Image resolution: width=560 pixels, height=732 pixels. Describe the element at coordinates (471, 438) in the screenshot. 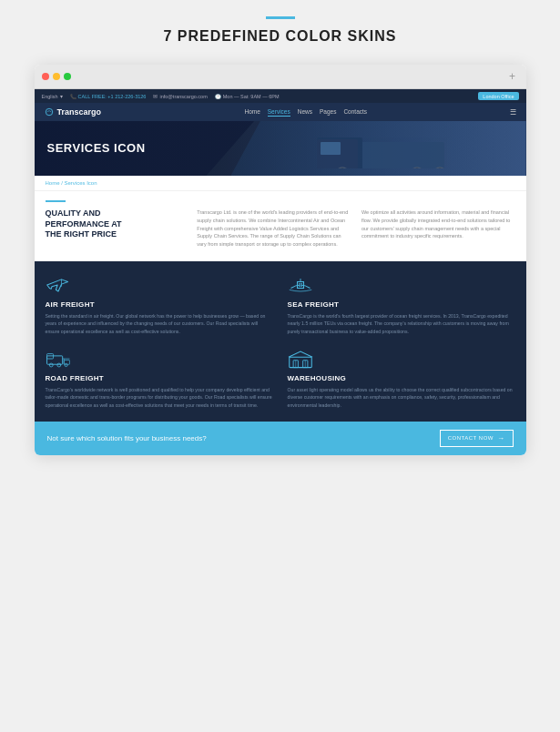

I see `contact-now-label: CONTACT NOW` at that location.